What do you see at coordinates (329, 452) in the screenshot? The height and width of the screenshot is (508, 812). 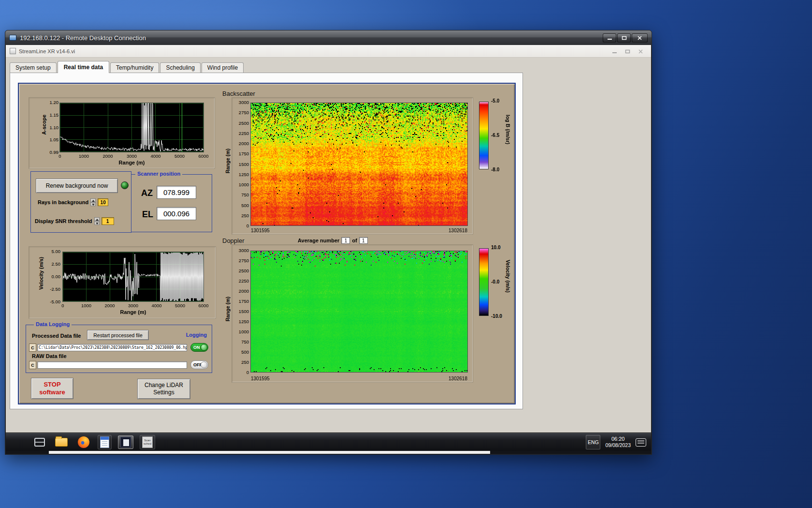 I see `window-bottom-strip` at bounding box center [329, 452].